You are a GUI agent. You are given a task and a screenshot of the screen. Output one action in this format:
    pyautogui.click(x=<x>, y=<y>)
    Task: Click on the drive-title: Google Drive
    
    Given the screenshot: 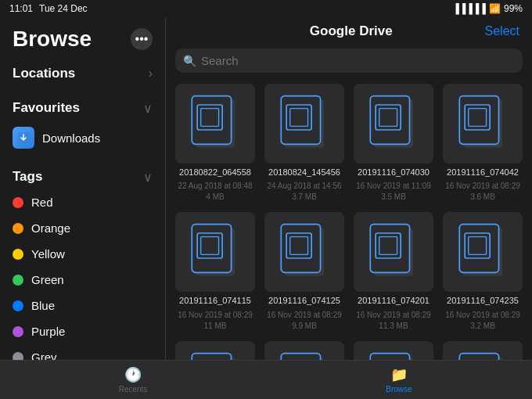 What is the action you would take?
    pyautogui.click(x=351, y=31)
    